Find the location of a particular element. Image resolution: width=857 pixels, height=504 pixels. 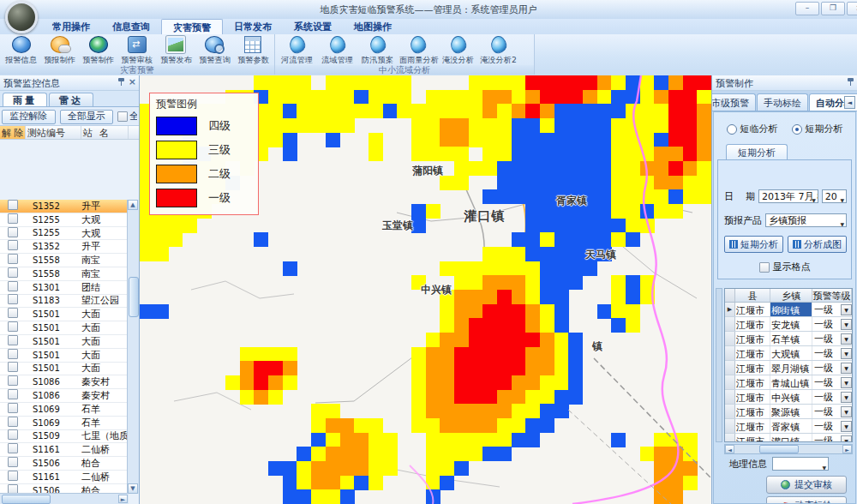

menu-tab-日常发布: 日常发布 is located at coordinates (253, 27).